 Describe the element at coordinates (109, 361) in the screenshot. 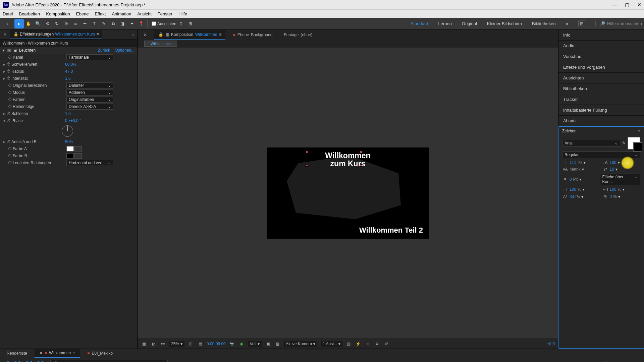

I see `timeline-search: 🔎` at that location.